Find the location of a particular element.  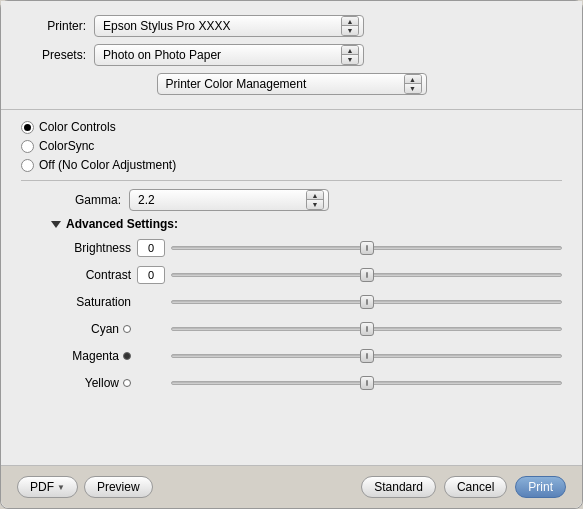

bottom-bar: PDF ▼ Preview Standard Cancel Print is located at coordinates (292, 486).